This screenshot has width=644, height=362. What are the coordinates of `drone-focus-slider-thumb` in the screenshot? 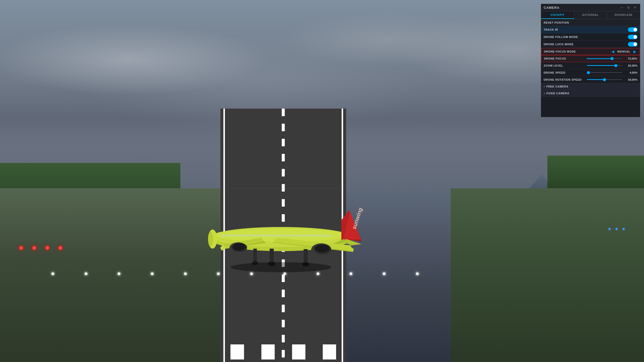 It's located at (612, 59).